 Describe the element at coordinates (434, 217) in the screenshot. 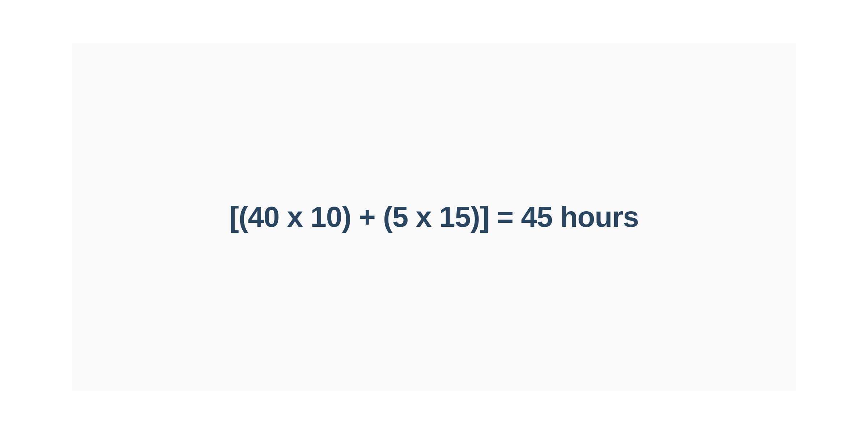

I see `formula-text: [(40 x 10) + (5 x 15)] = 45 hours` at that location.